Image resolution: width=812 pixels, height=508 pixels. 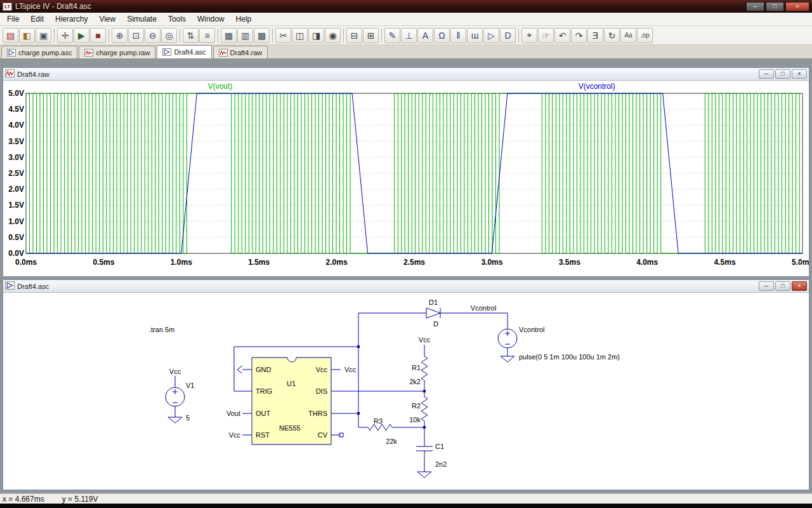 I want to click on tab-draft4-asc: Draft4.asc, so click(x=184, y=52).